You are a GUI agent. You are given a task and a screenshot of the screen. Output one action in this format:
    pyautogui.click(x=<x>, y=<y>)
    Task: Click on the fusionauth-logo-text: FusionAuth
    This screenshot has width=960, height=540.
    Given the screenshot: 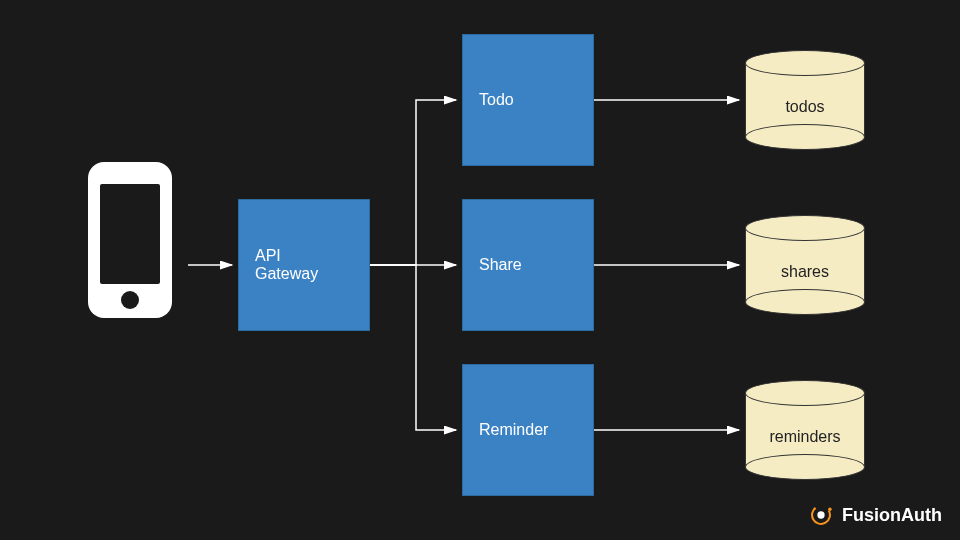 What is the action you would take?
    pyautogui.click(x=892, y=516)
    